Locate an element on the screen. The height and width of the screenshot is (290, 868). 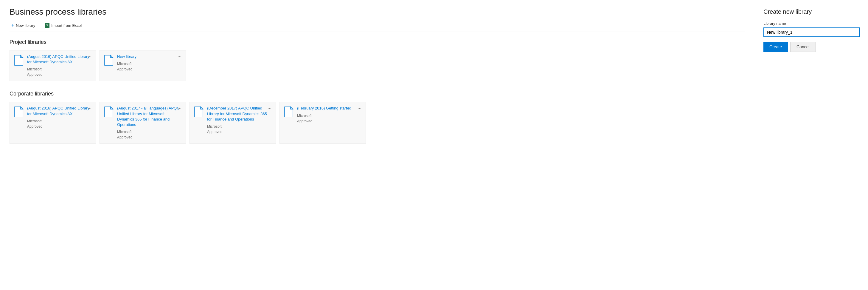
list-item: New library Microsoft Approved ··· is located at coordinates (143, 66).